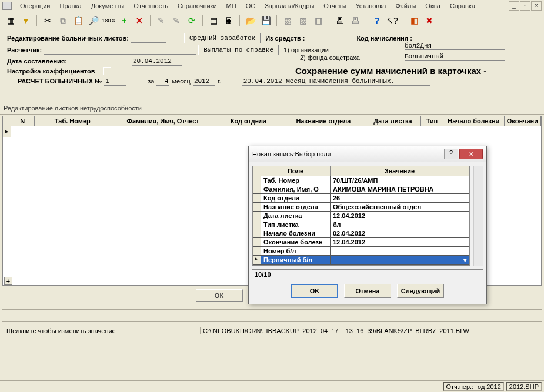  Describe the element at coordinates (361, 216) in the screenshot. I see `dialog-row: Дата листка12.04.2012` at that location.